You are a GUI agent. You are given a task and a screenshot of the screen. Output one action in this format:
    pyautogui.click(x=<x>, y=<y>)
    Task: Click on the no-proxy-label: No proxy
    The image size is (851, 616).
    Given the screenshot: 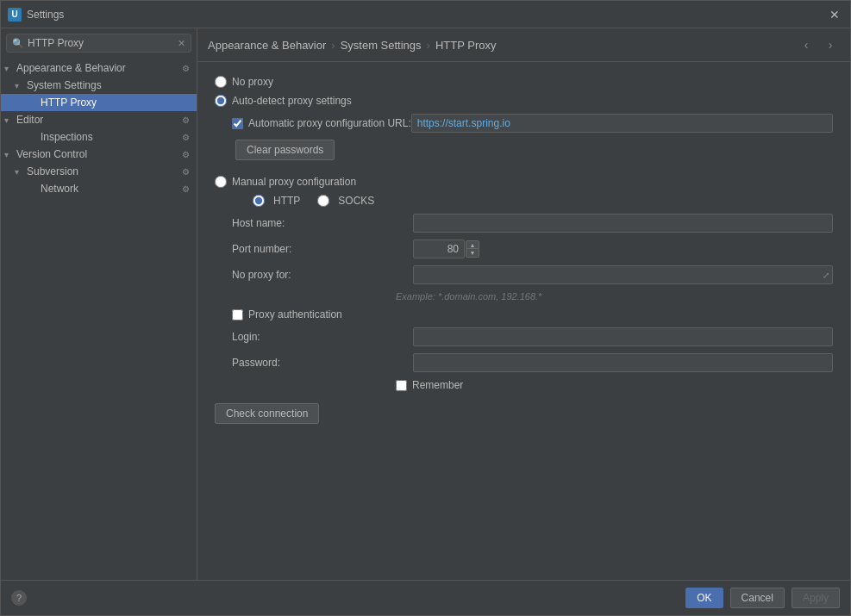 What is the action you would take?
    pyautogui.click(x=253, y=82)
    